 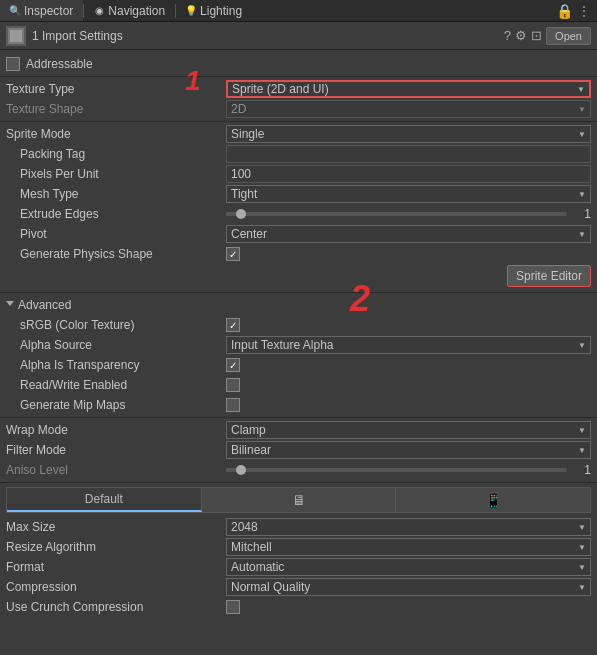 I want to click on format-arrow: ▼, so click(x=582, y=568).